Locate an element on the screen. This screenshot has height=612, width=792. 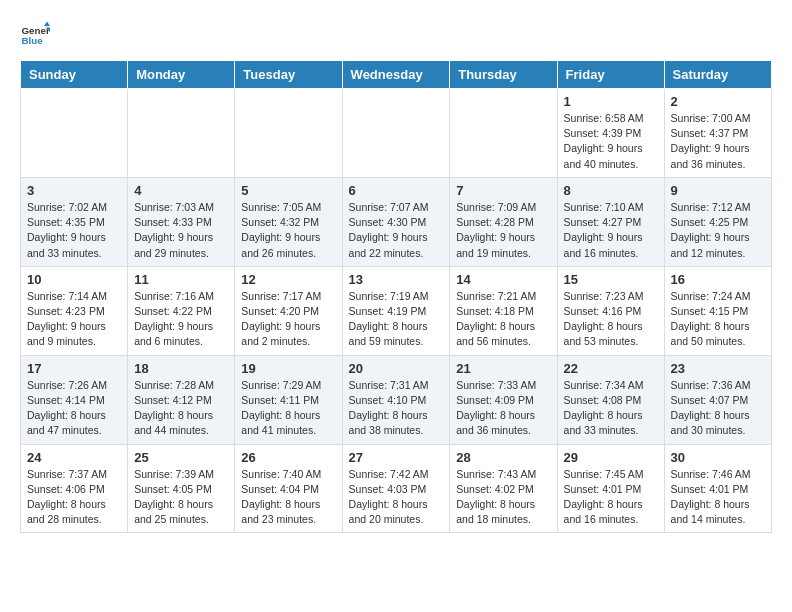
day-number: 12 is located at coordinates (288, 280).